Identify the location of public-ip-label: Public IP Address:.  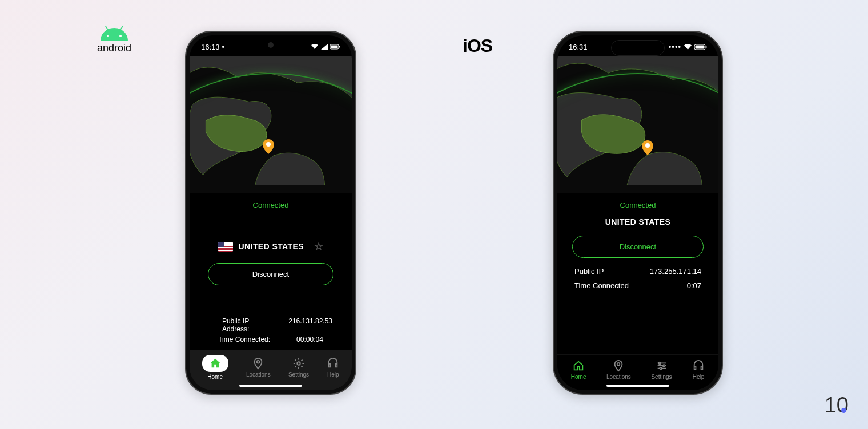
(235, 325).